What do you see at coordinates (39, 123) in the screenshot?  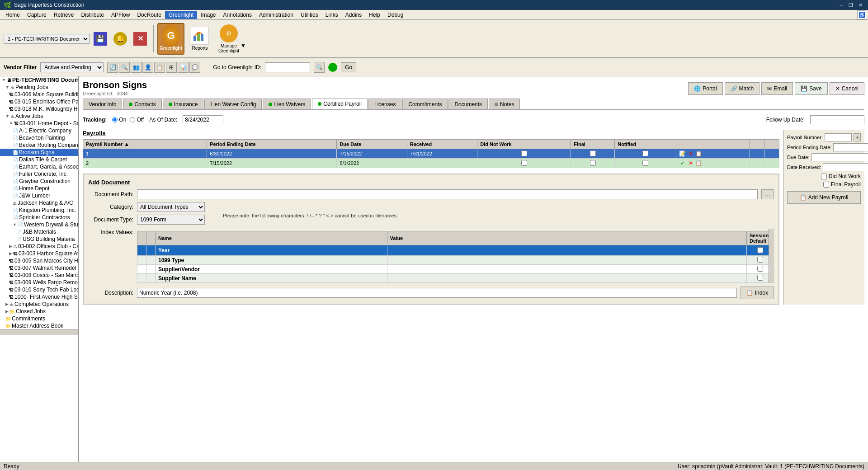 I see `tree-03001: ▼ 🏗 03-001 Home Depot - San M` at bounding box center [39, 123].